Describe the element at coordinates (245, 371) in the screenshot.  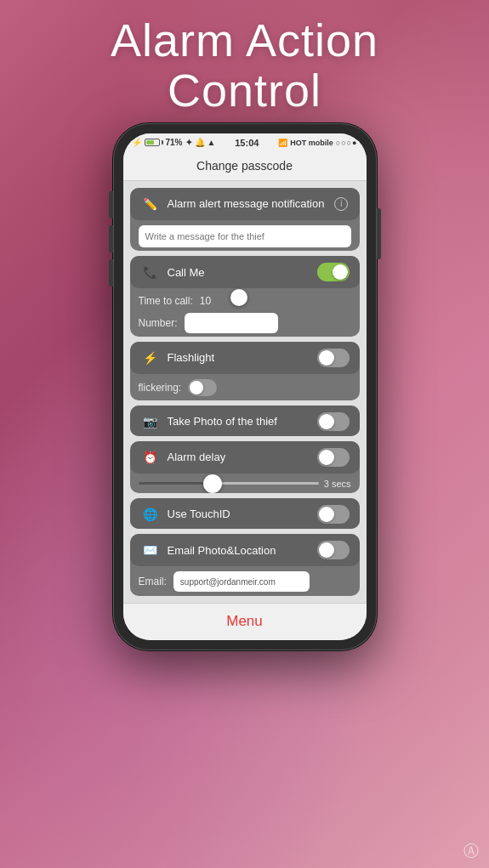
I see `flashlight-card: ⚡ Flashlight flickering:` at that location.